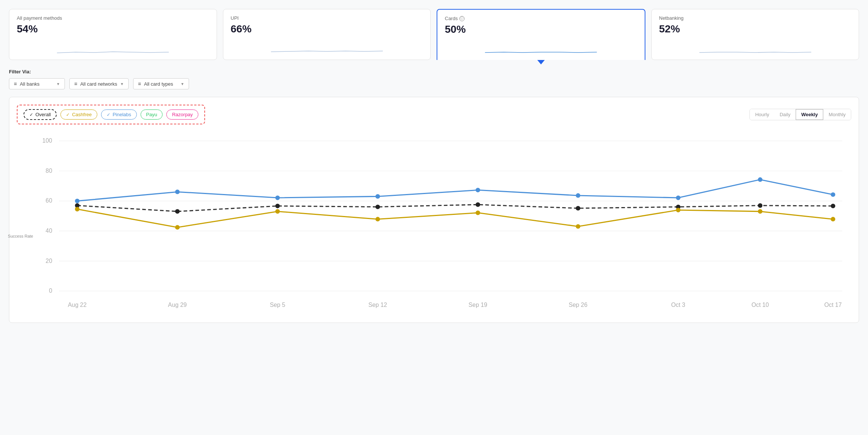 This screenshot has width=868, height=435. I want to click on payment-method-cards: All payment methods54%UPI66%Cardsⓘ50%Net…, so click(434, 34).